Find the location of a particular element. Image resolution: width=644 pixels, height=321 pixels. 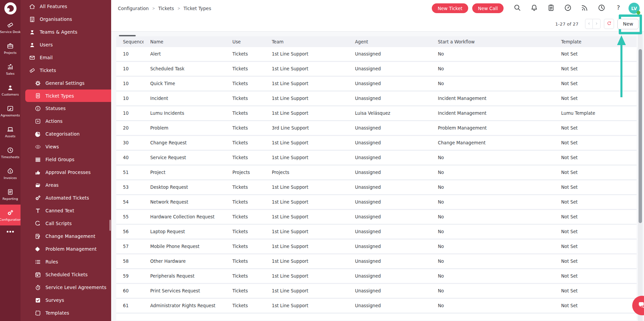

sidebar-item-general-settings: General Settings is located at coordinates (66, 83).